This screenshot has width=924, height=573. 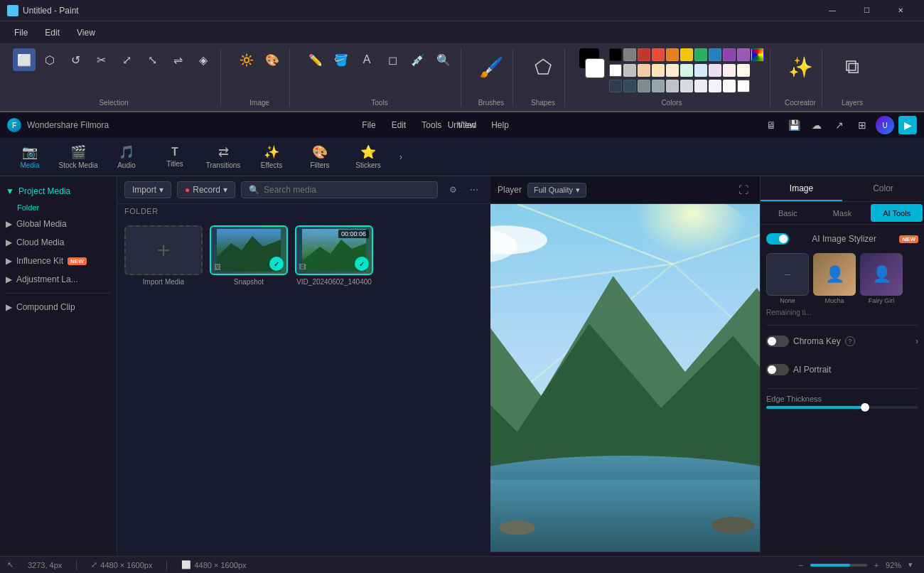 I want to click on chroma-info-icon: ?, so click(x=850, y=341).